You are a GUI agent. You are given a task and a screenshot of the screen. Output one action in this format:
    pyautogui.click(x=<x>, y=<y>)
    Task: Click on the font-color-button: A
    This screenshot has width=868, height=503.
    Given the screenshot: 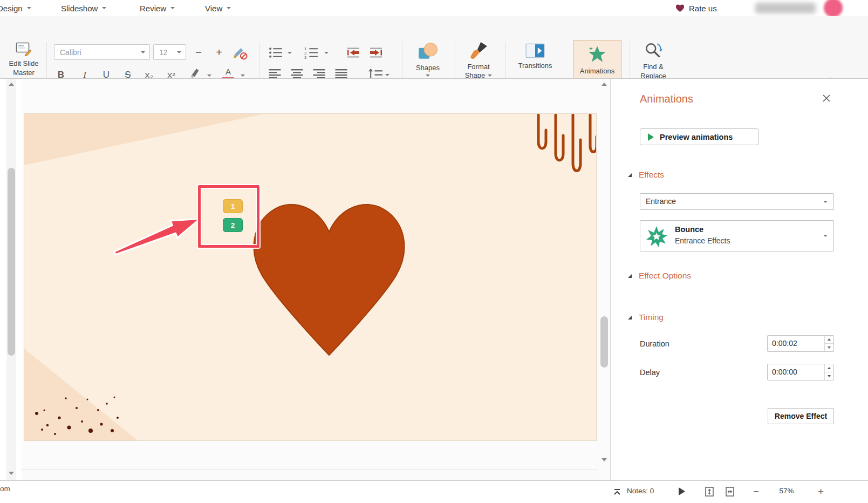 What is the action you would take?
    pyautogui.click(x=228, y=73)
    